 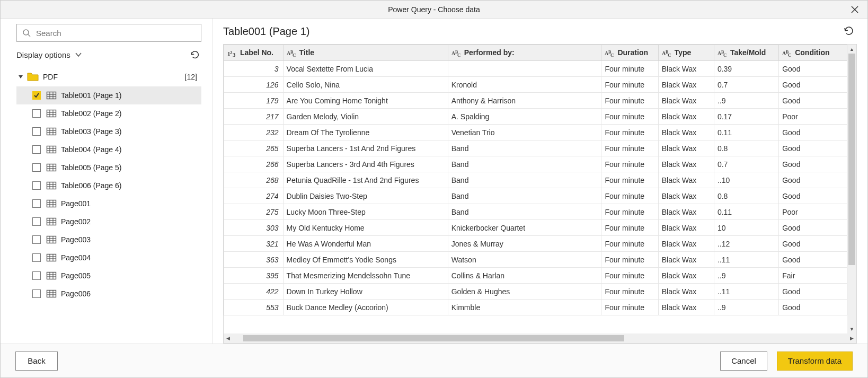 What do you see at coordinates (536, 117) in the screenshot?
I see `table-row: 217Garden Melody, ViolinA. SpaldingFour …` at bounding box center [536, 117].